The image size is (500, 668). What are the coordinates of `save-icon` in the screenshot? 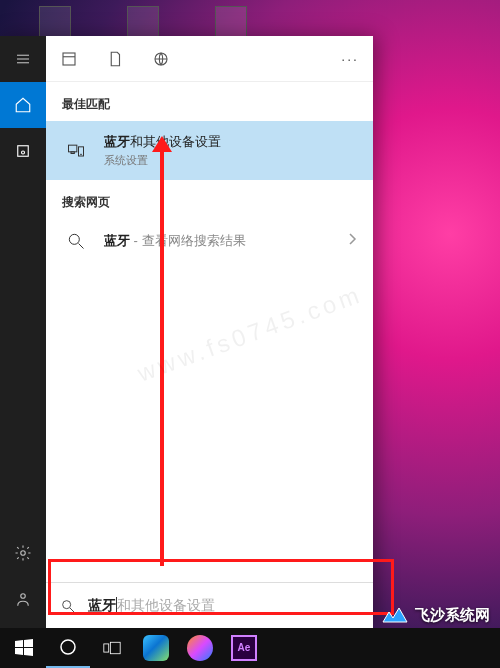 It's located at (23, 151).